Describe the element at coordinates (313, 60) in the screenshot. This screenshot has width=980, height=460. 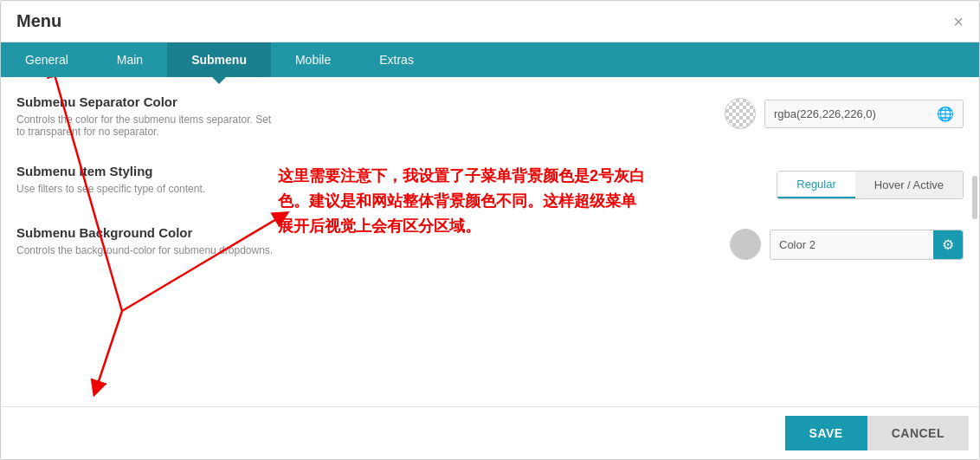
I see `tab-mobile: Mobile` at that location.